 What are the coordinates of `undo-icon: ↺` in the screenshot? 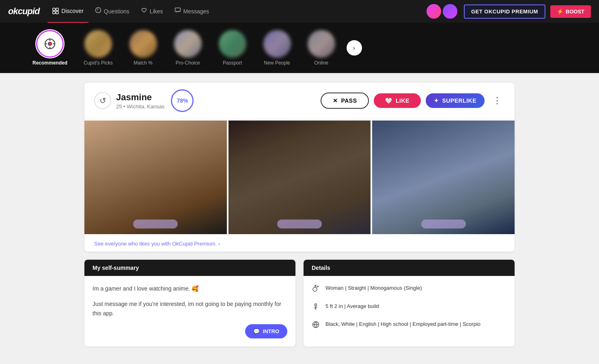 It's located at (103, 101).